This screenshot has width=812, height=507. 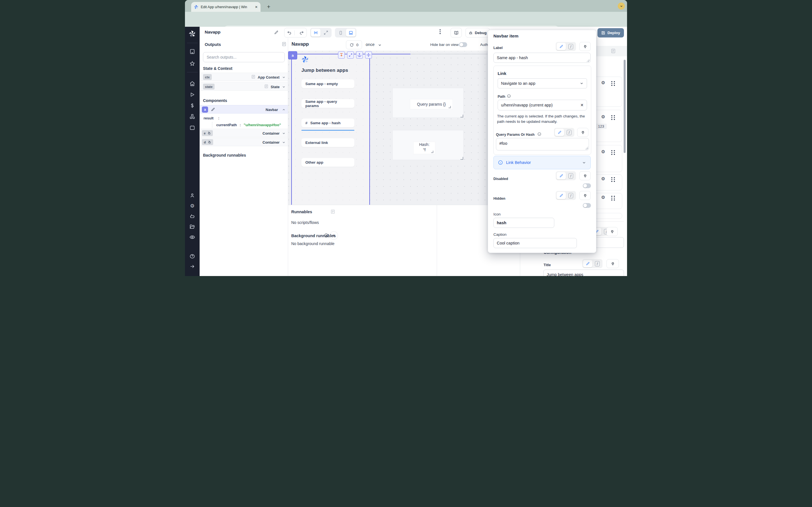 I want to click on undo-icon, so click(x=290, y=33).